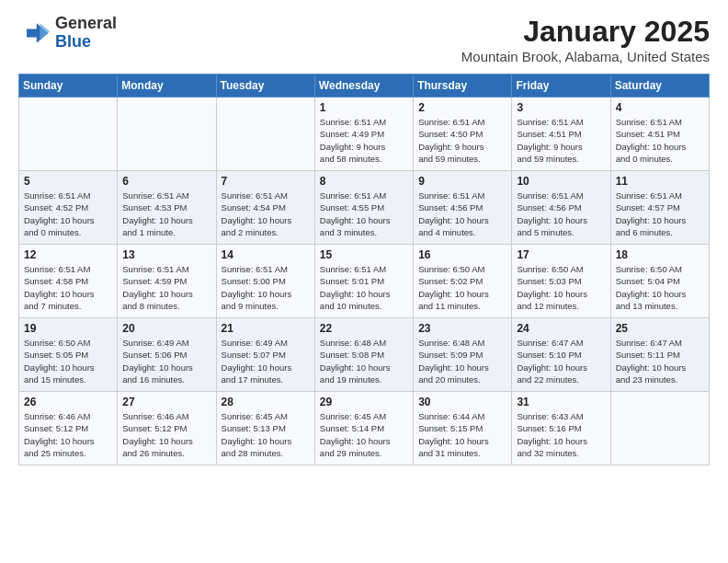 This screenshot has height=563, width=728. I want to click on day-number: 21, so click(266, 328).